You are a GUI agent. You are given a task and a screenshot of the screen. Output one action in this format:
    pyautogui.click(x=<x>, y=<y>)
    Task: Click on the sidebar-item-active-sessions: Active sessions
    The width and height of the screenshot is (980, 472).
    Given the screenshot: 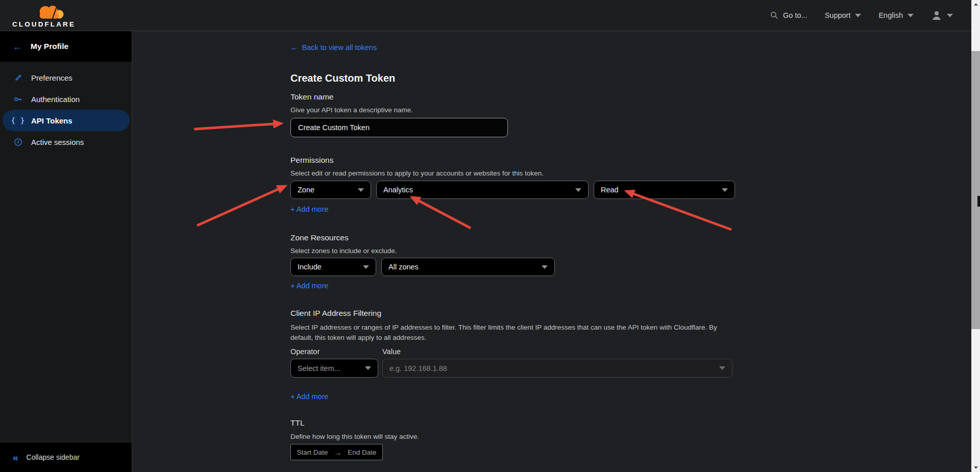 What is the action you would take?
    pyautogui.click(x=66, y=142)
    